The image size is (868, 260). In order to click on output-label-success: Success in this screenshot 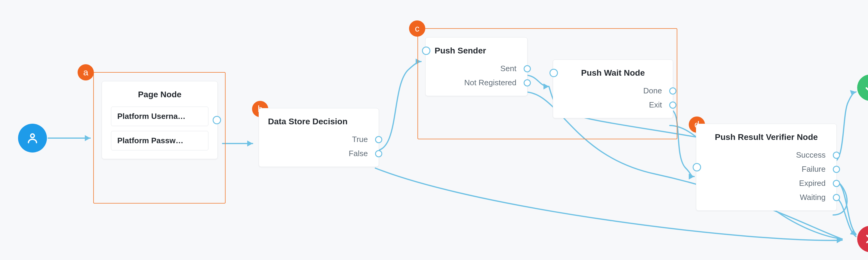, I will do `click(811, 155)`.